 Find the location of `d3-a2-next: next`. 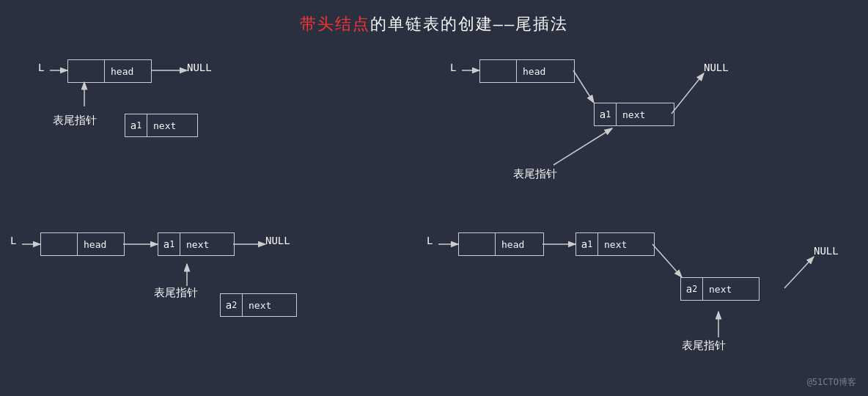

d3-a2-next: next is located at coordinates (260, 305).